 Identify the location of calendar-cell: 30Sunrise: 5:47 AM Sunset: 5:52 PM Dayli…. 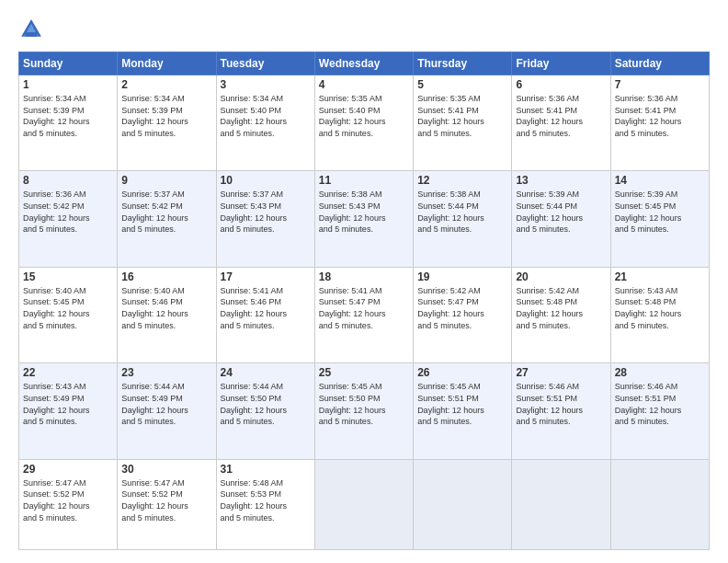
(167, 504).